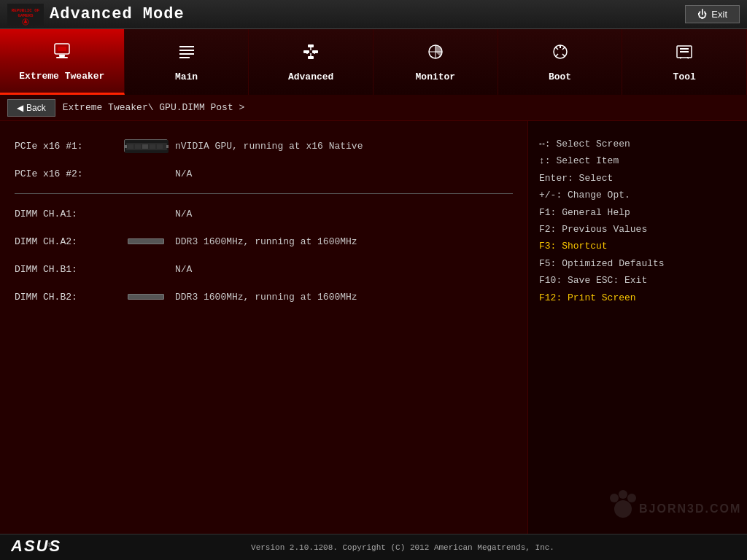  I want to click on separator, so click(264, 194).